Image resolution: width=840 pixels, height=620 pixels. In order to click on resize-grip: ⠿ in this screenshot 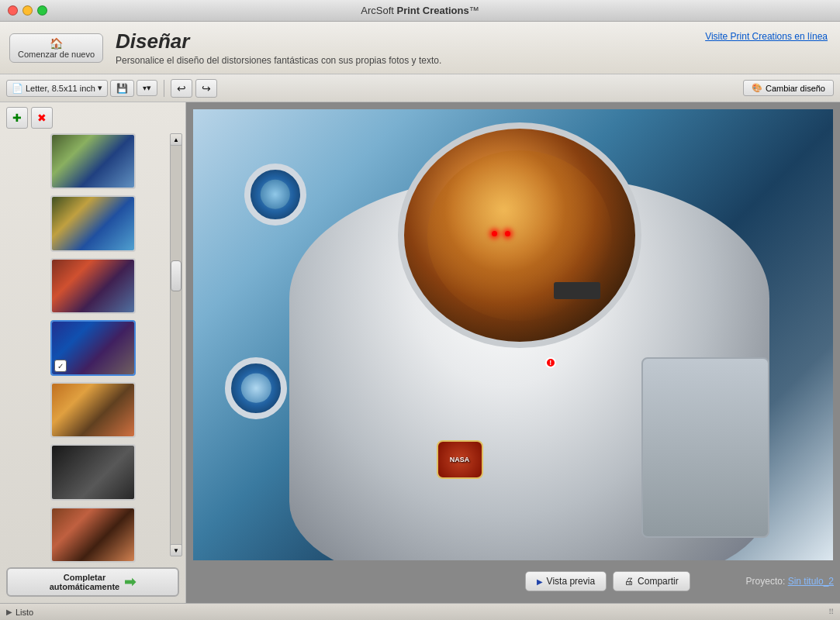, I will do `click(831, 612)`.